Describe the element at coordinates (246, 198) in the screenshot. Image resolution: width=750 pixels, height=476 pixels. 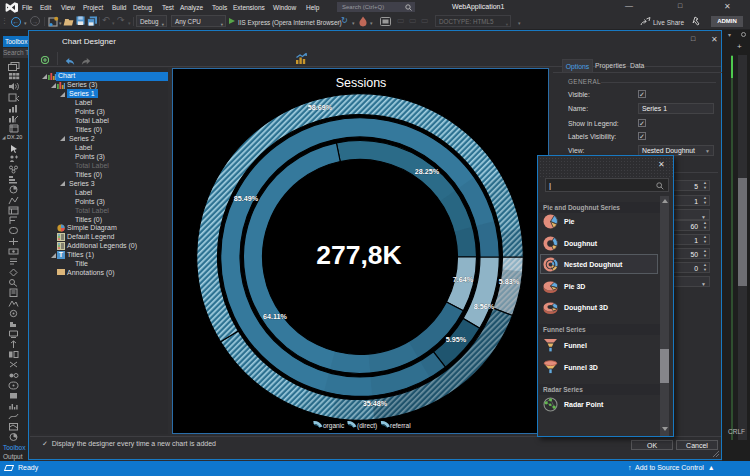
I see `svg-text: 85.49%` at that location.